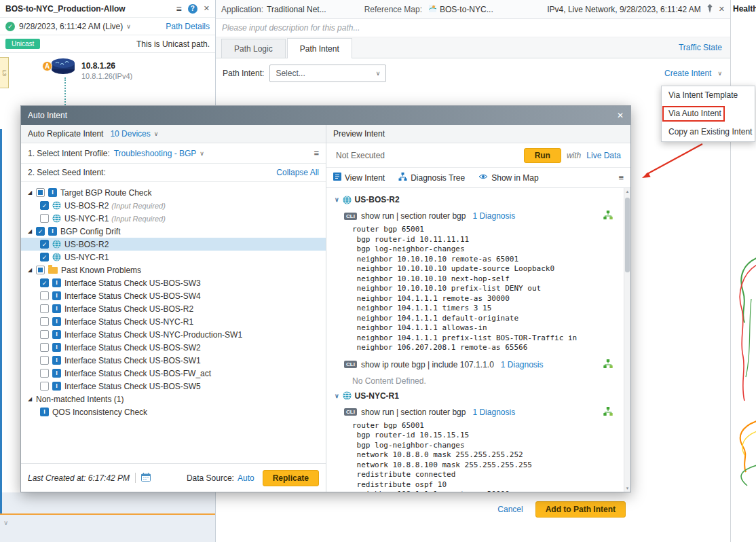 The image size is (756, 542). I want to click on path-panel-lower-area, so click(107, 518).